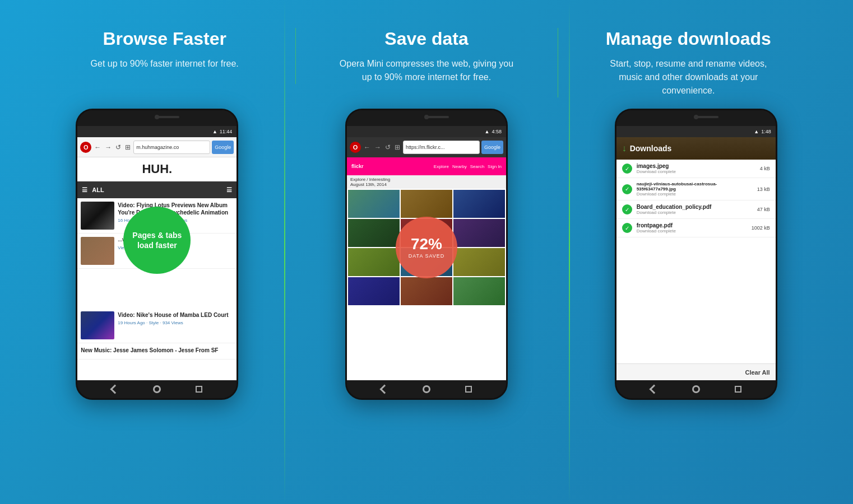  Describe the element at coordinates (369, 185) in the screenshot. I see `explore-date: August 13th, 2014` at that location.